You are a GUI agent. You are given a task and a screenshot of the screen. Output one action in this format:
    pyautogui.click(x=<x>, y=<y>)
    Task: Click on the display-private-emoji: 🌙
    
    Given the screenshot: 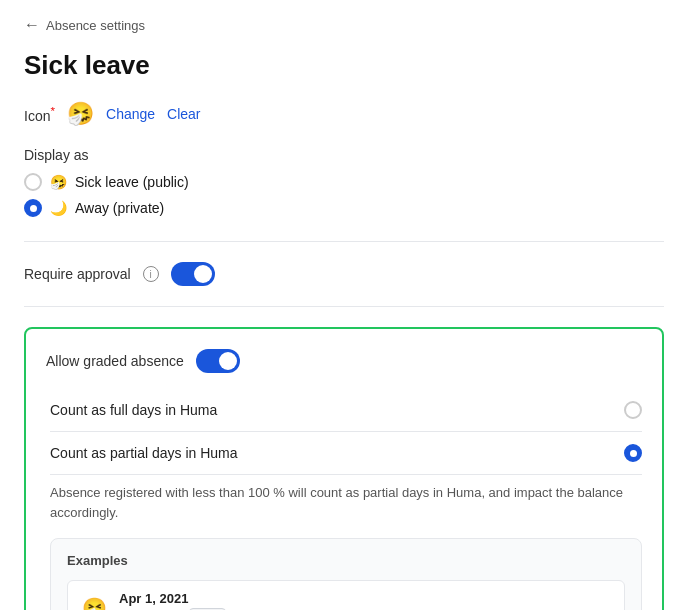 What is the action you would take?
    pyautogui.click(x=58, y=208)
    